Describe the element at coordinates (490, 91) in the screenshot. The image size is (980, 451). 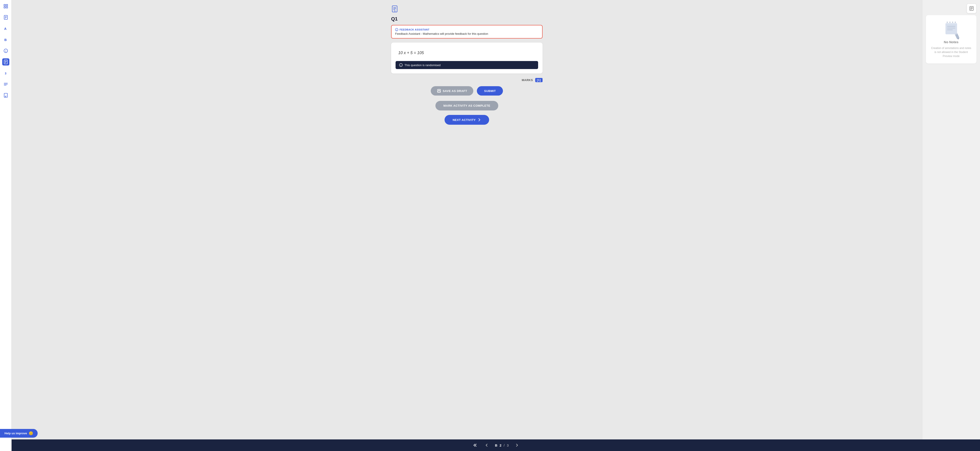
I see `submit-button: SUBMIT` at that location.